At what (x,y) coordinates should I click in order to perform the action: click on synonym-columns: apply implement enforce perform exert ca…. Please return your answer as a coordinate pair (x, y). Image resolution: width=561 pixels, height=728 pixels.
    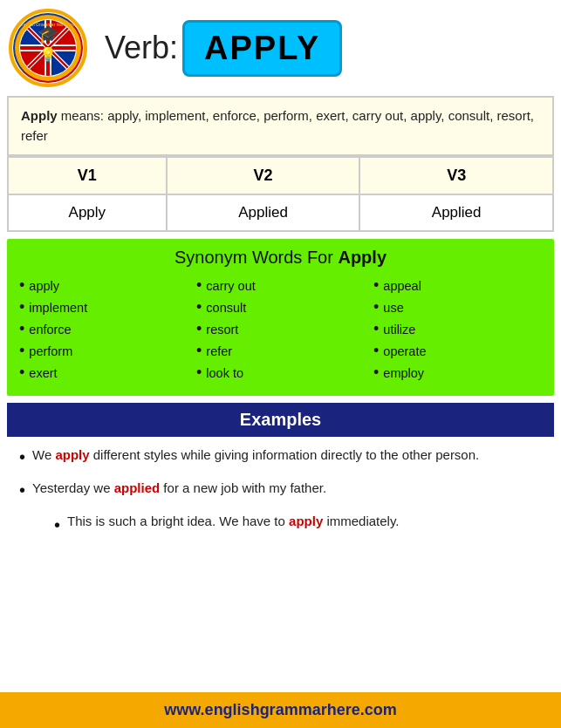
    Looking at the image, I should click on (281, 330).